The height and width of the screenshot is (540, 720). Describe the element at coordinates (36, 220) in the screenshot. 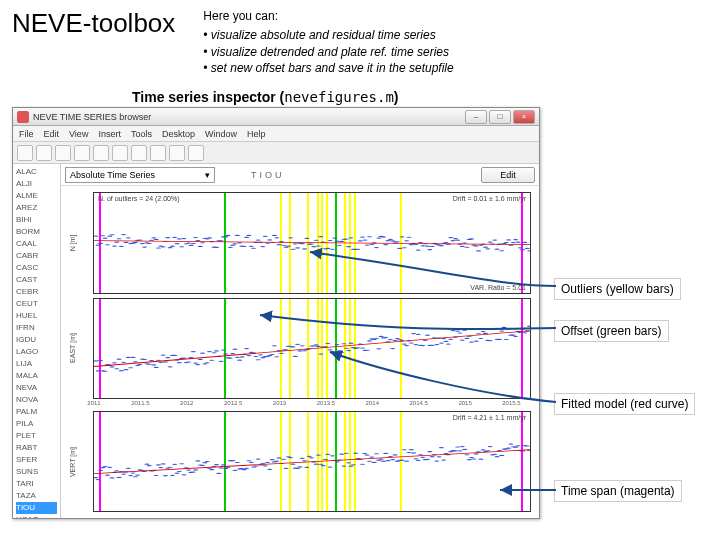

I see `station-item: BIHI` at that location.